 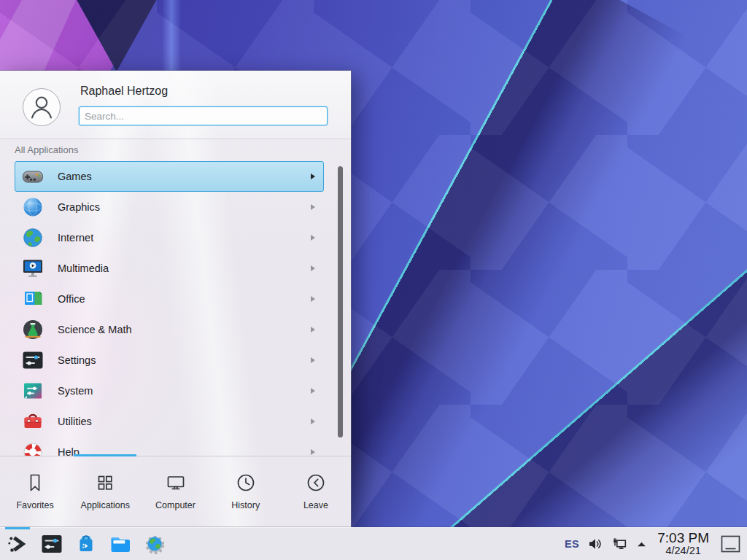 What do you see at coordinates (731, 544) in the screenshot?
I see `show-desktop-button` at bounding box center [731, 544].